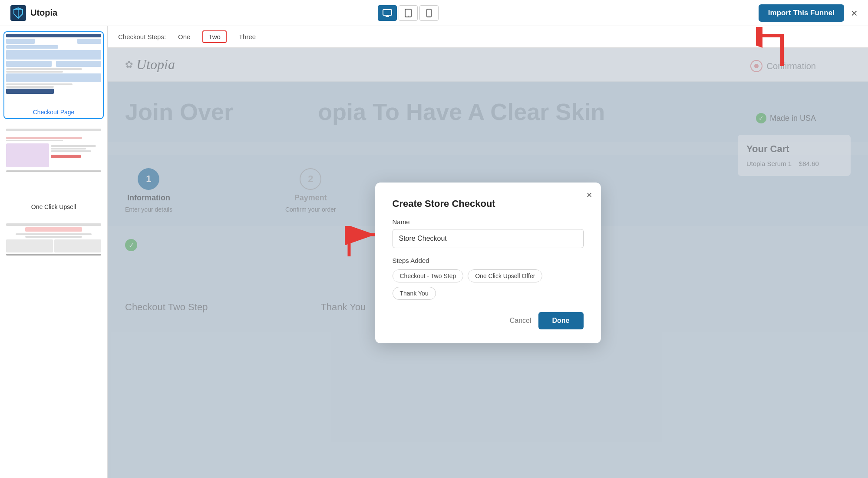  Describe the element at coordinates (248, 37) in the screenshot. I see `step-tab-three: Three` at that location.